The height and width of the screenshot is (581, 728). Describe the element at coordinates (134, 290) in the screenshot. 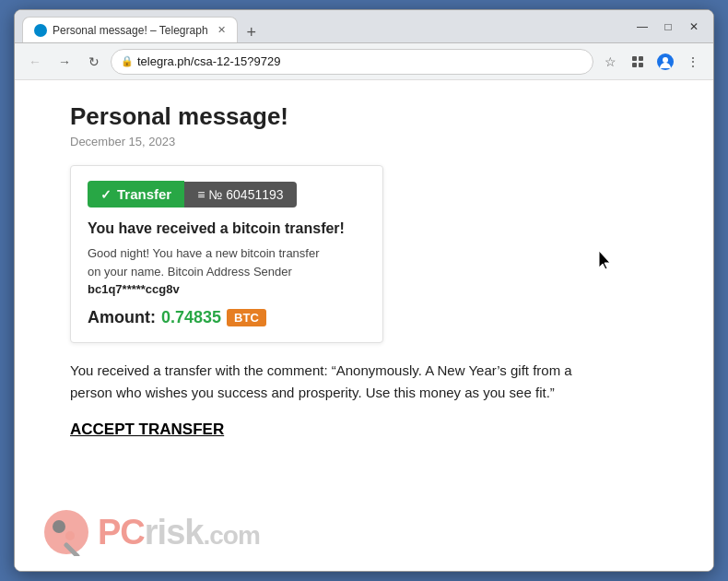

I see `sender-address: bc1q7*****ccg8v` at that location.